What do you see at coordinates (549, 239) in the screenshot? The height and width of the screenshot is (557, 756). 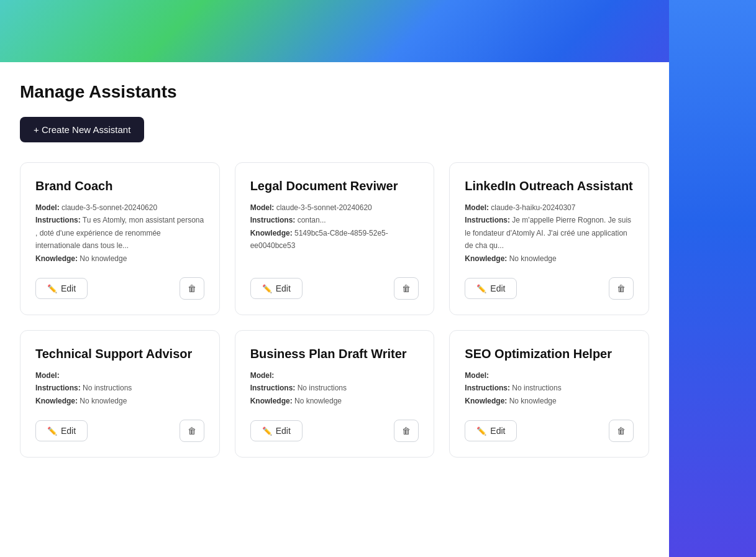 I see `assistant-card-linkedin-outreach-assistant: LinkedIn Outreach Assistant Model: claud…` at bounding box center [549, 239].